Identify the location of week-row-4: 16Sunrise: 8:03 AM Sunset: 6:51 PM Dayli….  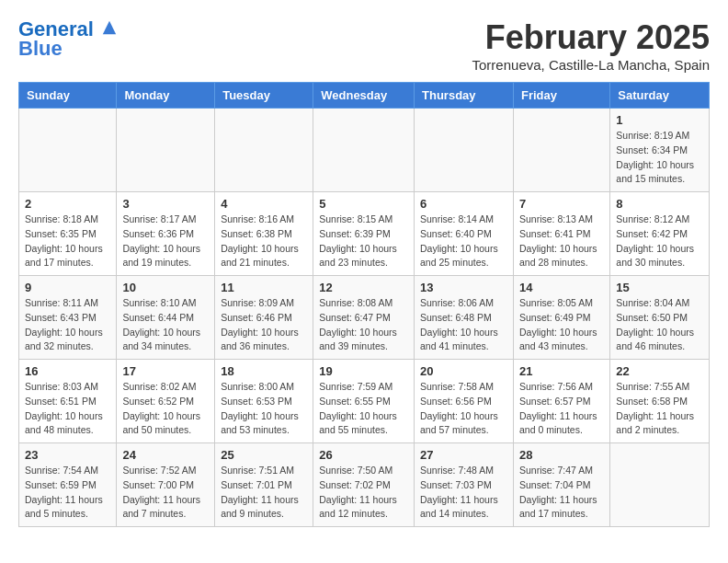
(364, 401).